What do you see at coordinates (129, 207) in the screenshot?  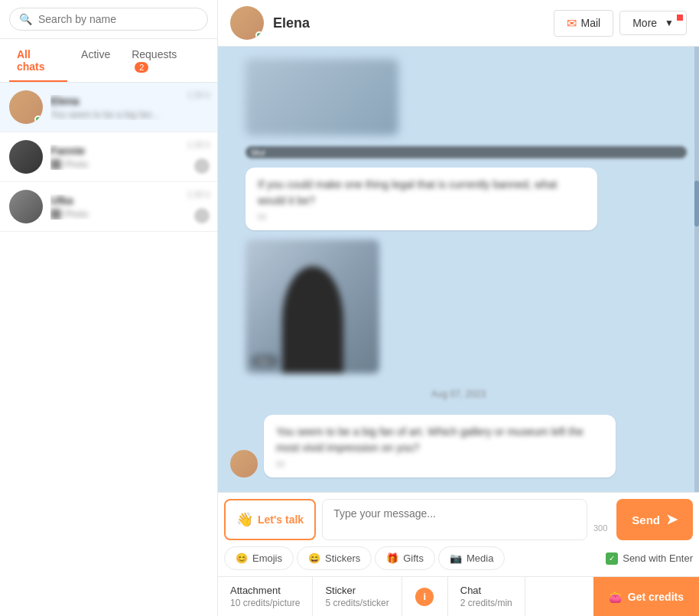 I see `chat-info-ulka: Ulka Photo` at bounding box center [129, 207].